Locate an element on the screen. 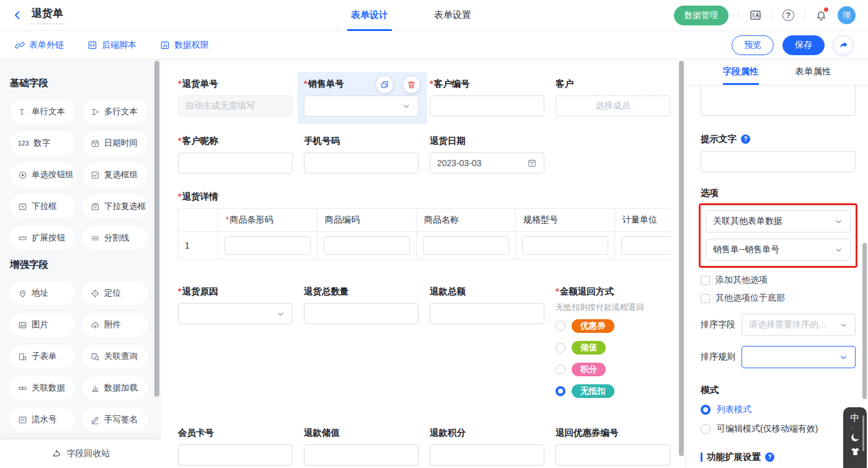 The image size is (868, 468). sales-no-select is located at coordinates (361, 106).